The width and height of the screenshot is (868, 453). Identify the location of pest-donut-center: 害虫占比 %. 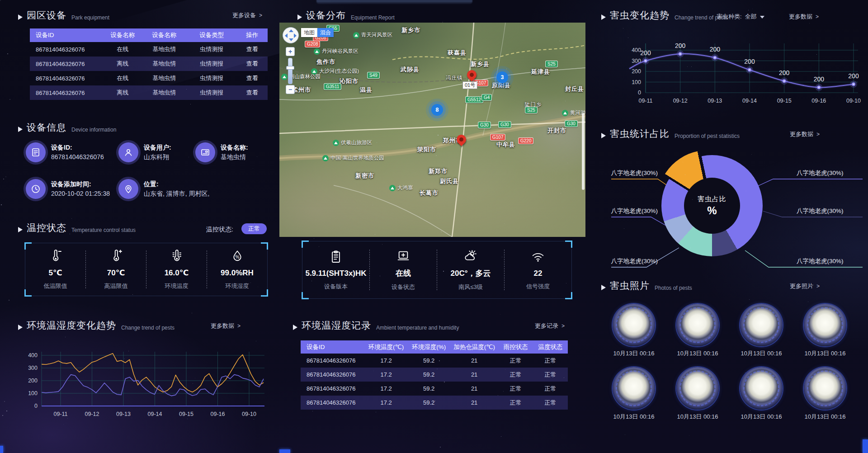
(712, 206).